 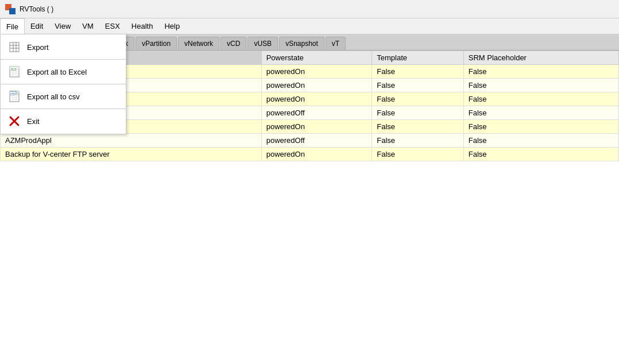 I want to click on menu-item-file: File, so click(x=13, y=26).